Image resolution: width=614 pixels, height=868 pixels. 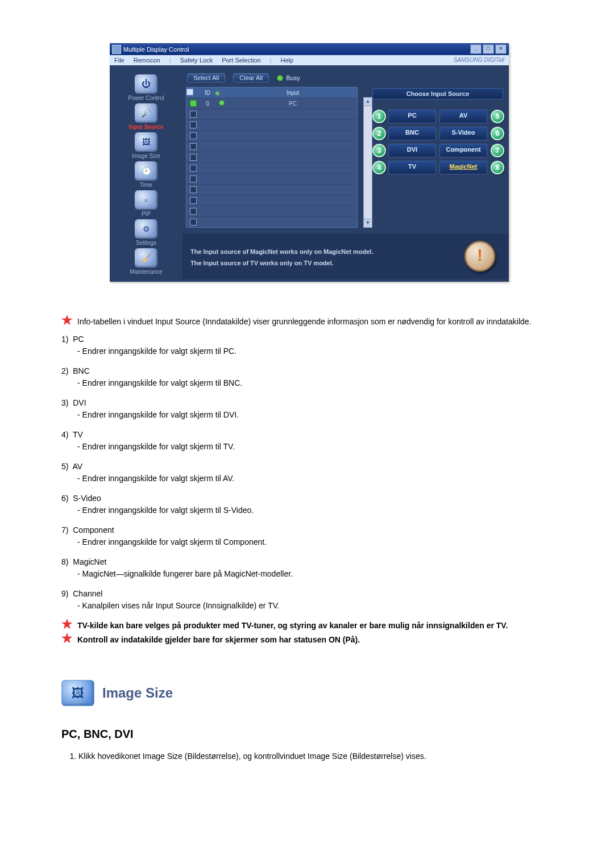 What do you see at coordinates (476, 49) in the screenshot?
I see `minimize-button: _` at bounding box center [476, 49].